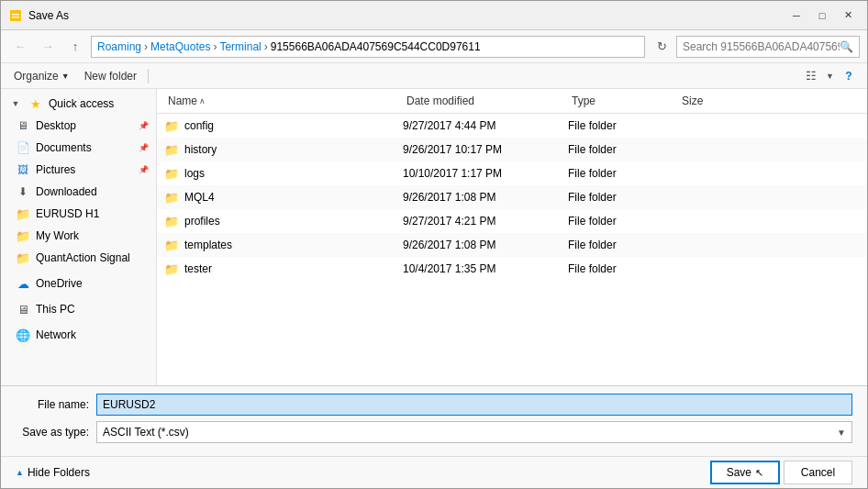 This screenshot has width=868, height=489. I want to click on table-row: 📁 config 9/27/2017 4:44 PM File folder, so click(512, 126).